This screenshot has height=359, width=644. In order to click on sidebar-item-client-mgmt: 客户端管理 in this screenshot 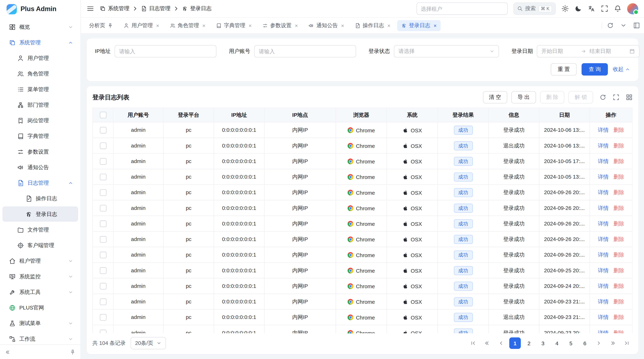, I will do `click(40, 245)`.